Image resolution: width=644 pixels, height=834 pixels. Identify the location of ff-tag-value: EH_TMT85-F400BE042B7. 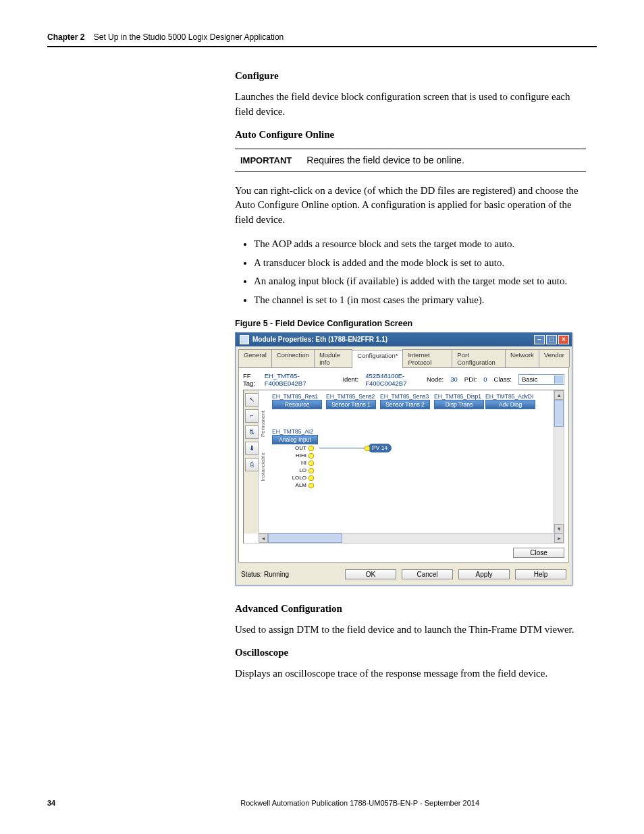
(290, 380).